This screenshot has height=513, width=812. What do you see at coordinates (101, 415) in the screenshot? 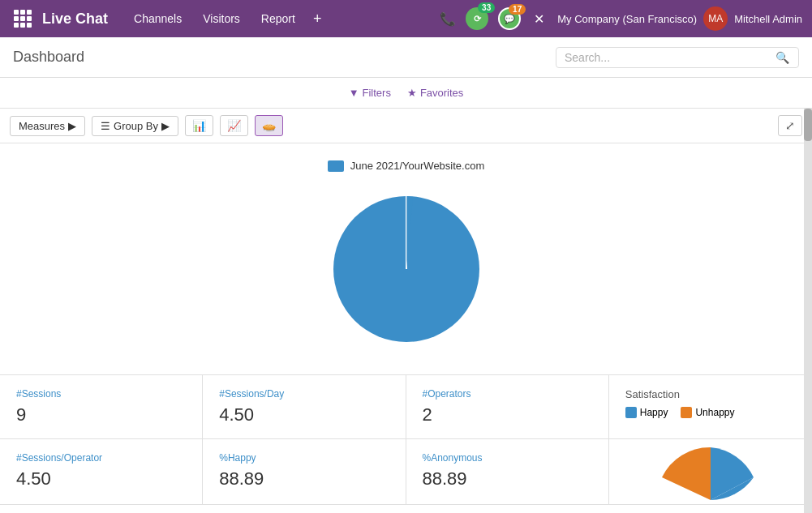
I see `stat-sessions-value: 9` at bounding box center [101, 415].